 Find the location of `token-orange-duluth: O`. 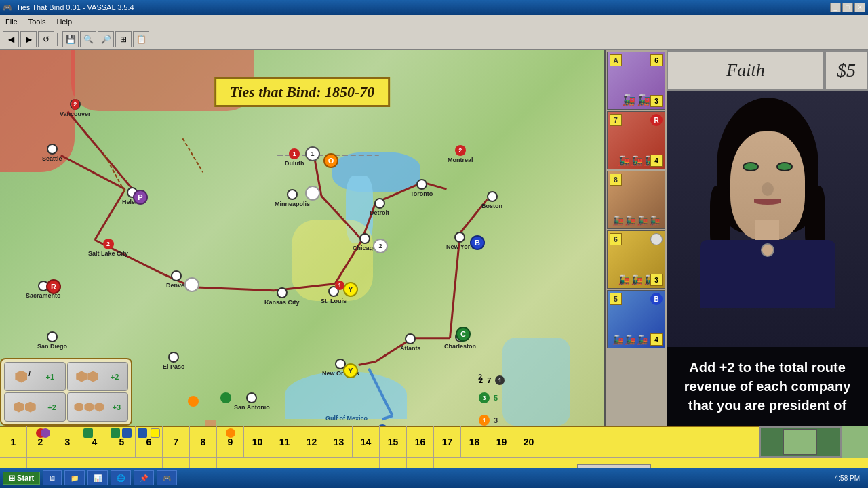

token-orange-duluth: O is located at coordinates (331, 161).